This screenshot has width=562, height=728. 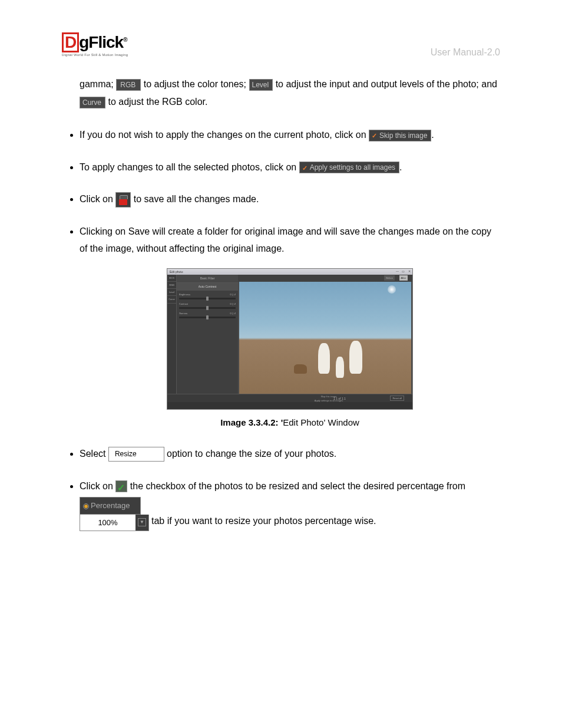 I want to click on text-fragment: Select, so click(x=94, y=454).